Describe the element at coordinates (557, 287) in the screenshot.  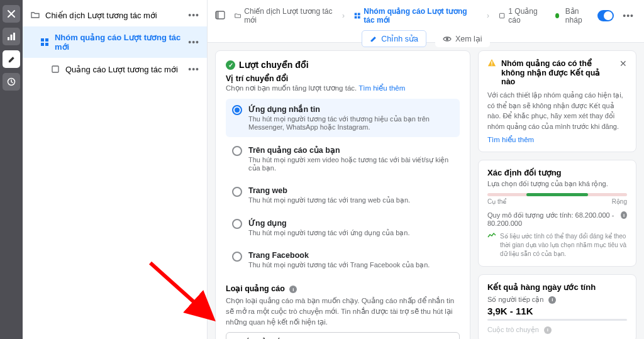
I see `daily-title: Kết quả hàng ngày ước tính` at that location.